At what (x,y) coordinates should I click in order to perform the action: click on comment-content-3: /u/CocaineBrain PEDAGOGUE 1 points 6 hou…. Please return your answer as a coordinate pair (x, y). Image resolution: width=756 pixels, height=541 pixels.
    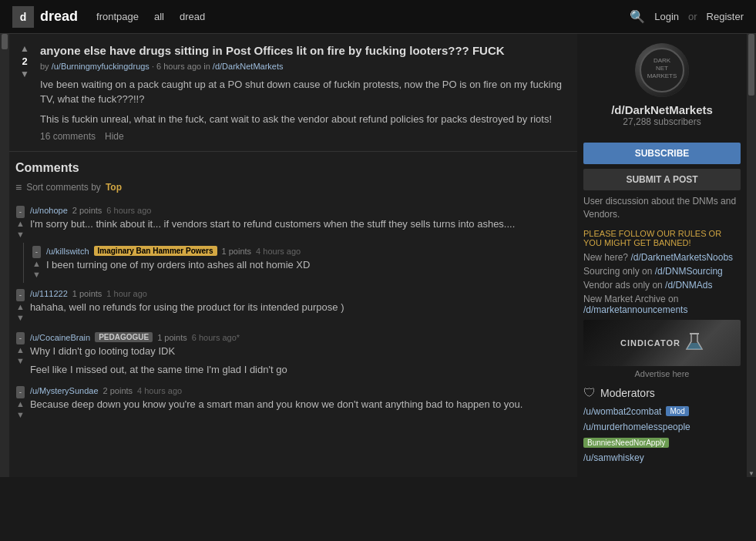
    Looking at the image, I should click on (301, 355).